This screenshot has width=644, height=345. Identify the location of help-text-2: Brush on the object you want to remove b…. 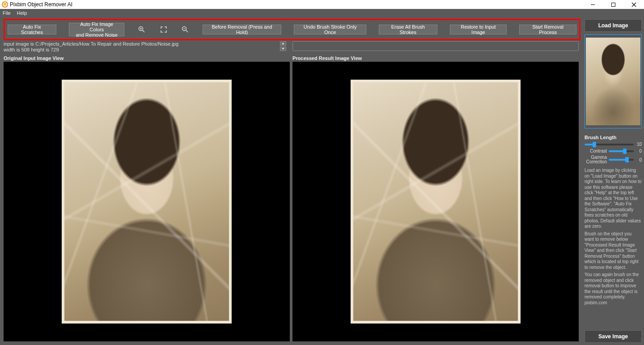
(613, 251).